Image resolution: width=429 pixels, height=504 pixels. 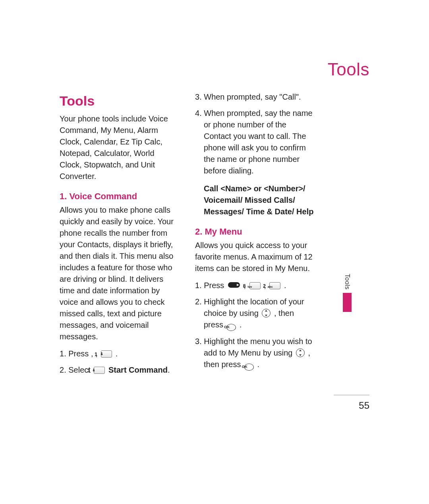 What do you see at coordinates (347, 302) in the screenshot?
I see `section-tab-marker` at bounding box center [347, 302].